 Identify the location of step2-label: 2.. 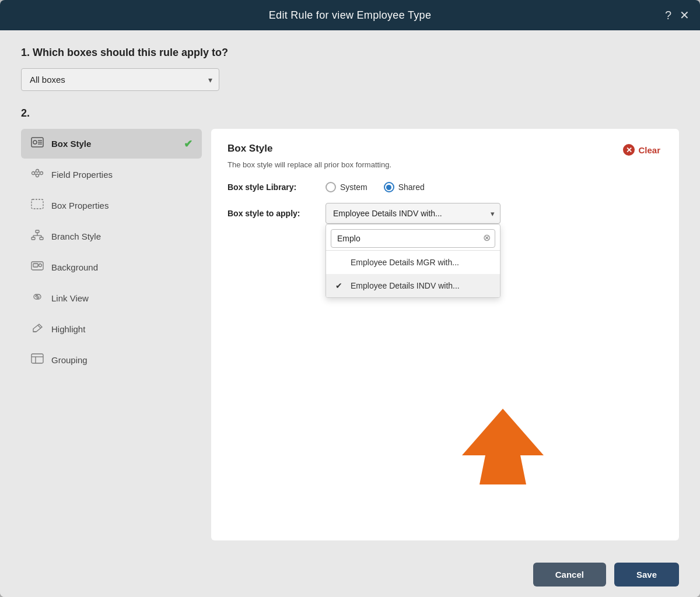
(350, 113).